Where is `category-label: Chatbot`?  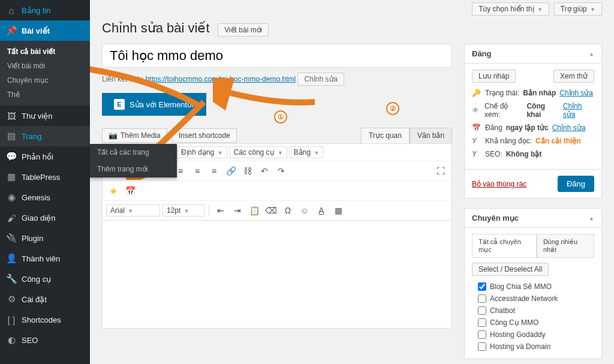
category-label: Chatbot is located at coordinates (502, 311).